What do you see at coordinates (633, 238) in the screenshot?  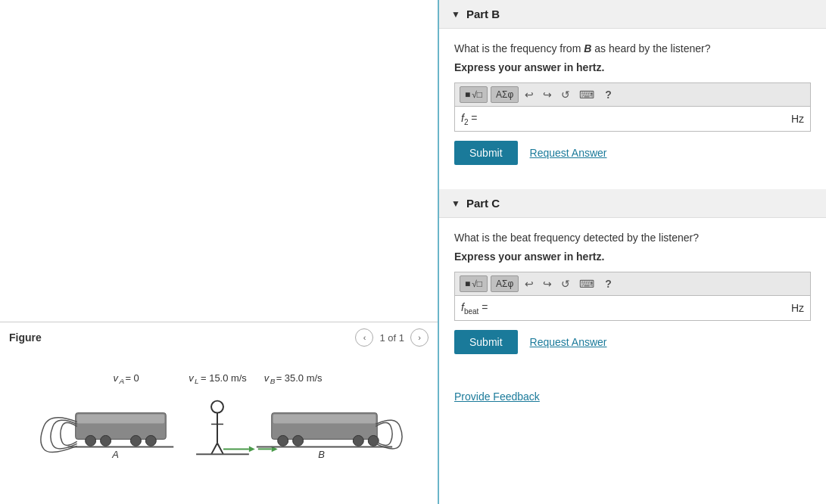 I see `part-c-question: What is the beat frequency detected by t…` at bounding box center [633, 238].